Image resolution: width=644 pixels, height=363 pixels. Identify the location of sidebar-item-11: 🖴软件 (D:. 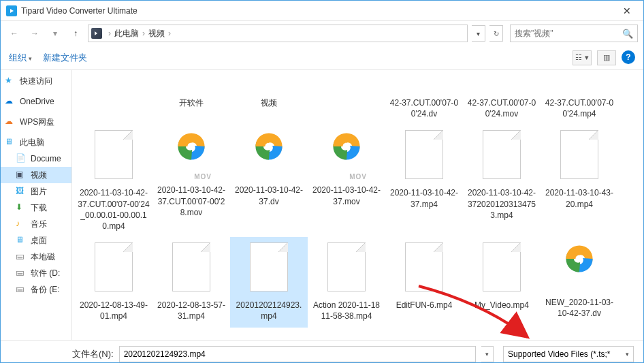
(36, 273).